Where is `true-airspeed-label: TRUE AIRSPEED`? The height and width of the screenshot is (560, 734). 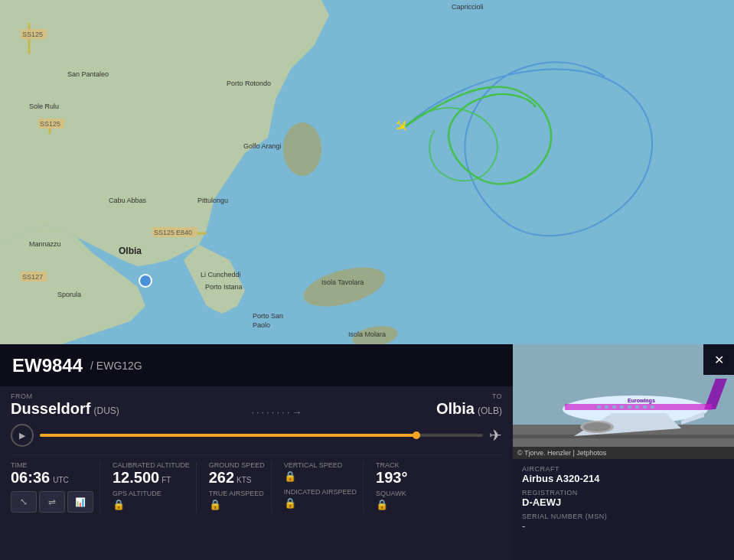
true-airspeed-label: TRUE AIRSPEED is located at coordinates (237, 493).